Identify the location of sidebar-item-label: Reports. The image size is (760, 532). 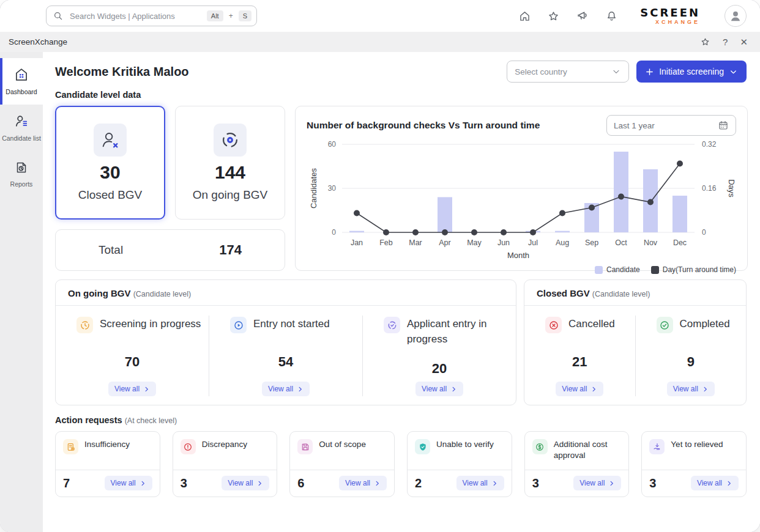
(22, 185).